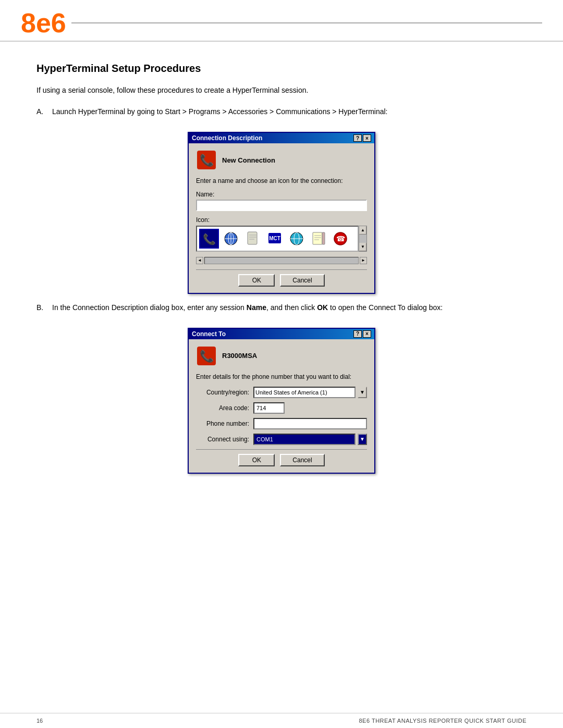 This screenshot has width=563, height=728. What do you see at coordinates (319, 239) in the screenshot?
I see `icon-notepad` at bounding box center [319, 239].